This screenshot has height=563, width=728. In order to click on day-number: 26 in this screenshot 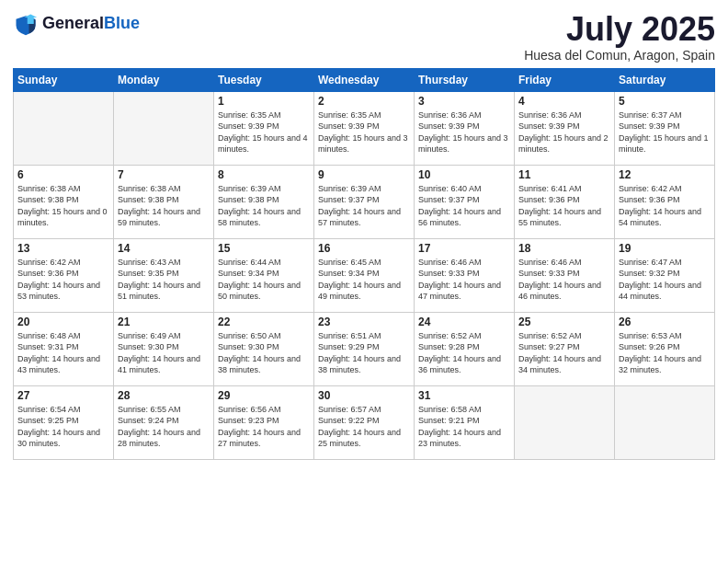, I will do `click(665, 322)`.